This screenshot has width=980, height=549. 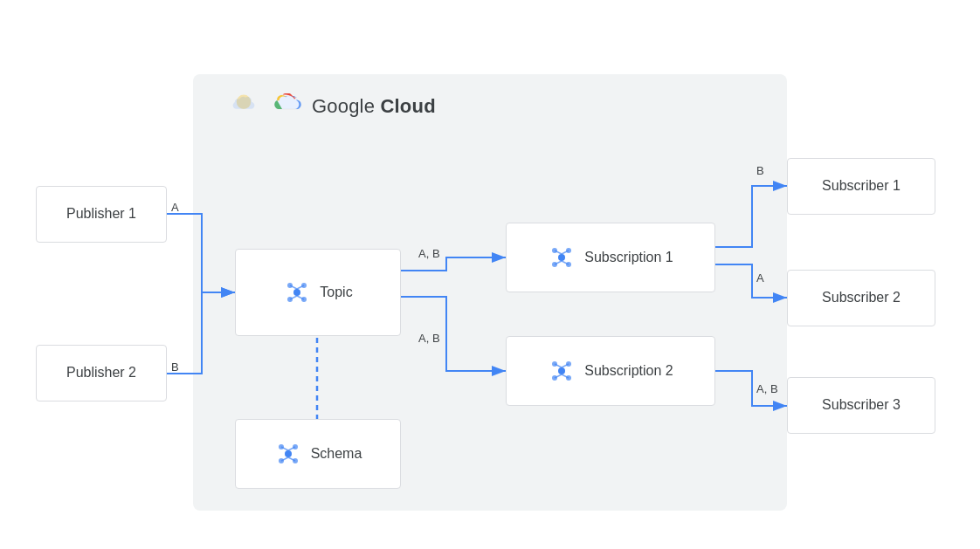 What do you see at coordinates (244, 106) in the screenshot?
I see `gc-logo-icon` at bounding box center [244, 106].